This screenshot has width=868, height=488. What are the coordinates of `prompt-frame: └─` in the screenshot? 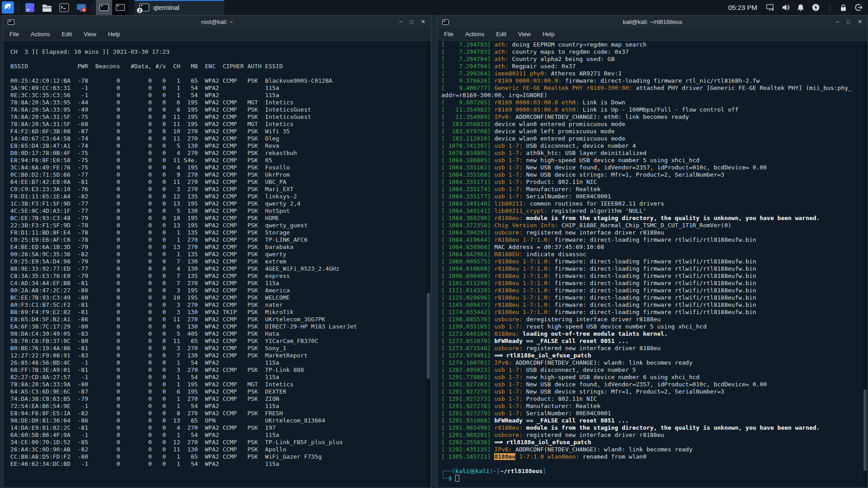 It's located at (445, 478).